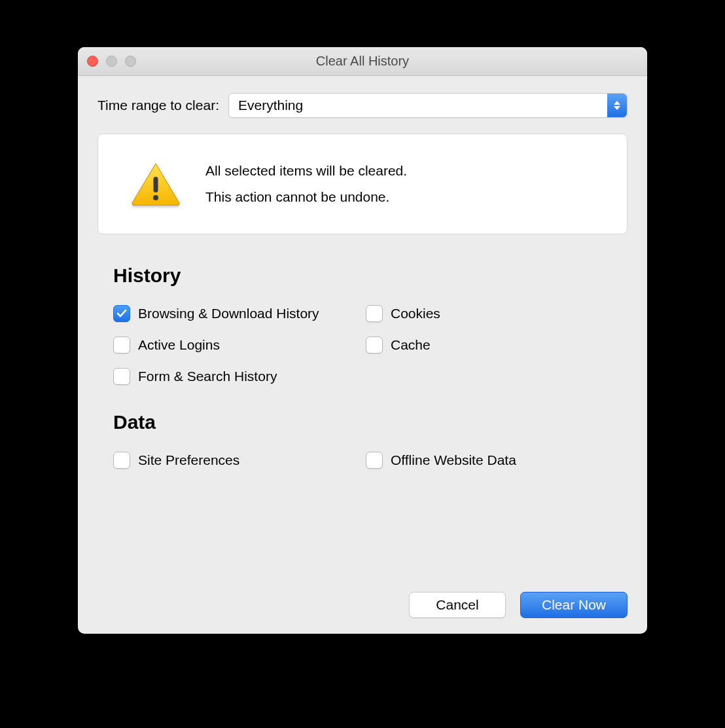  I want to click on cancel-button-label: Cancel, so click(457, 605).